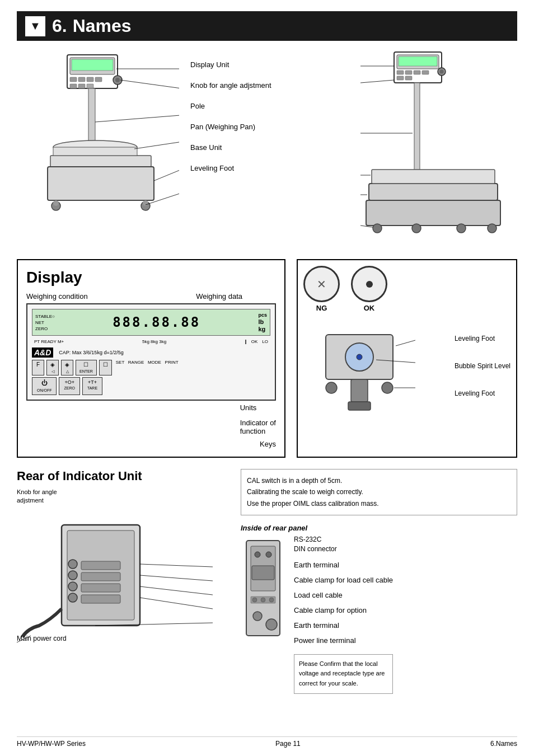 This screenshot has width=534, height=756. I want to click on ng-circle: ✕, so click(321, 284).